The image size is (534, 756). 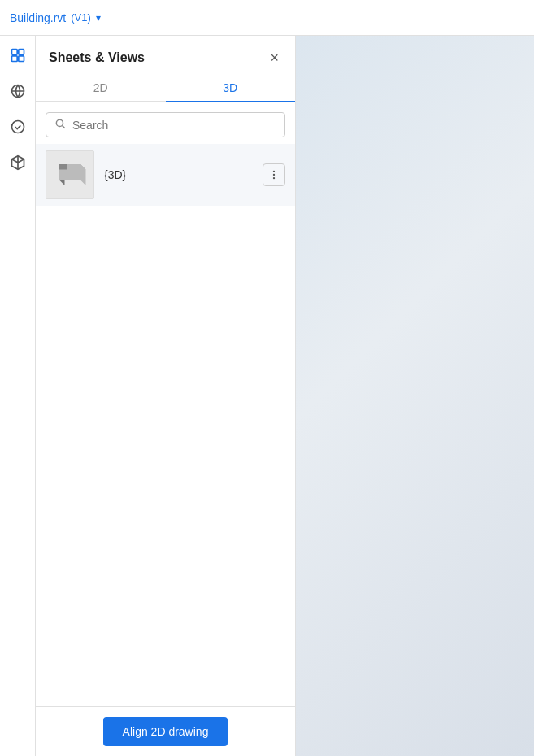 I want to click on panel-footer: Align 2D drawing, so click(x=166, y=732).